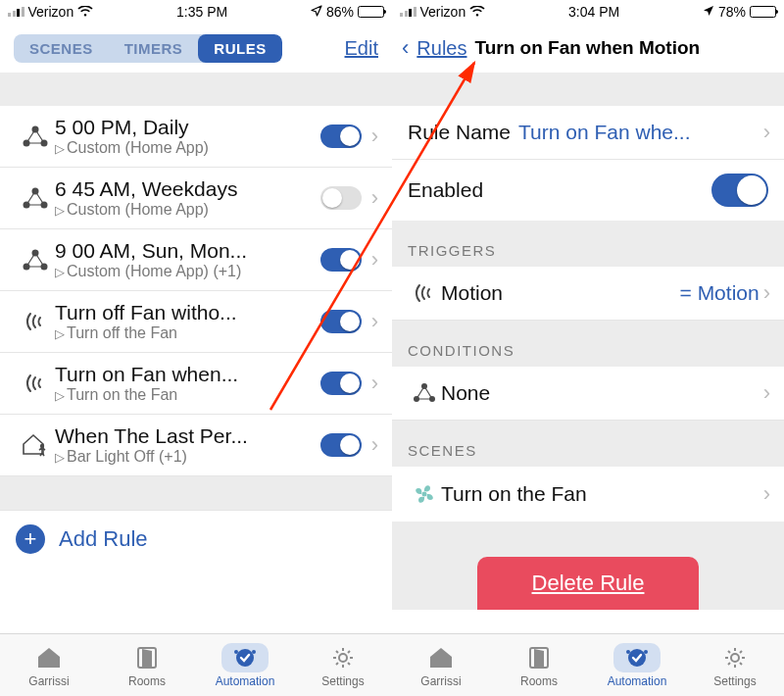 This screenshot has width=784, height=696. Describe the element at coordinates (188, 127) in the screenshot. I see `rule-title: 5 00 PM, Daily` at that location.